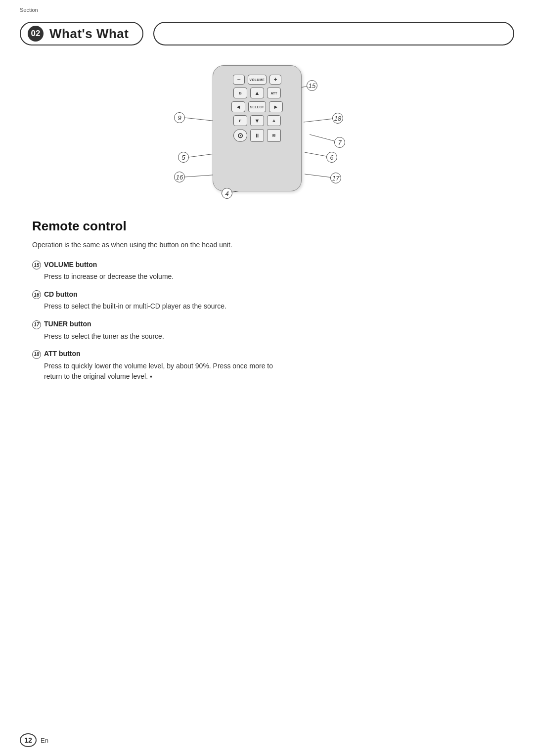 This screenshot has height=756, width=534. I want to click on section-number: 02, so click(36, 34).